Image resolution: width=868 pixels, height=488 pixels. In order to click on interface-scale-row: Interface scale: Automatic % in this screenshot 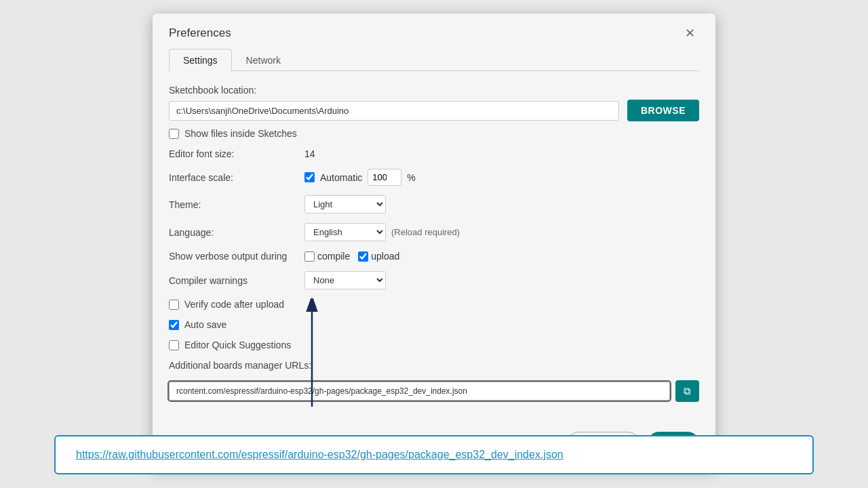, I will do `click(434, 178)`.